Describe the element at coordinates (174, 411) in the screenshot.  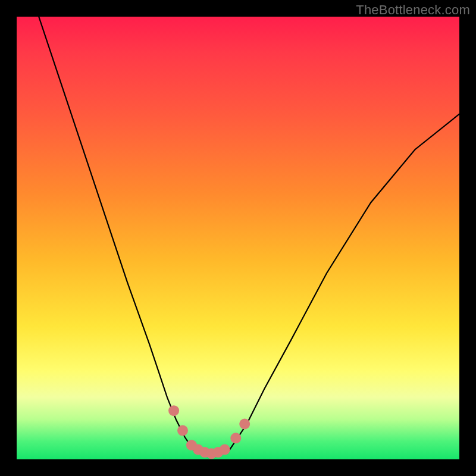
I see `marker-left-upper` at that location.